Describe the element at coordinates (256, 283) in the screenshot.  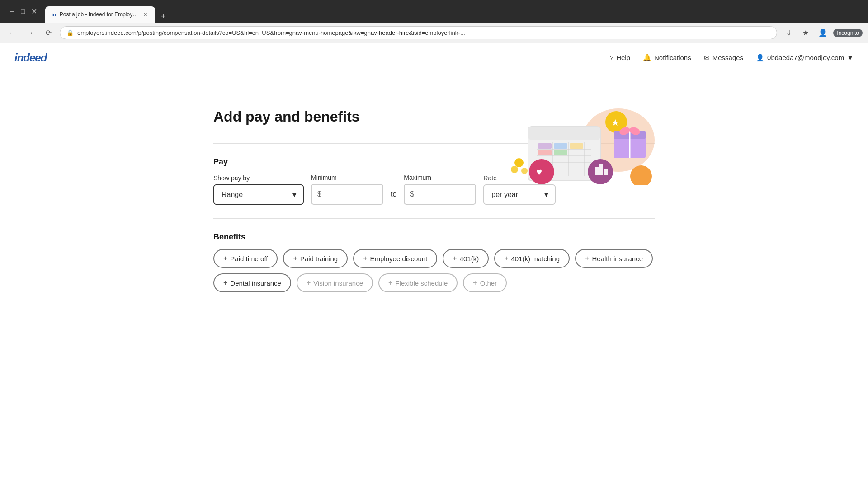
I see `benefit-label: Dental insurance` at that location.